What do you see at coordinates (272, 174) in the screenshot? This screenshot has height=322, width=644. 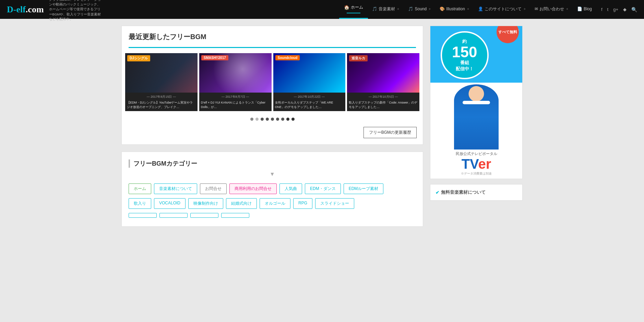 I see `category-arrow: ▼` at bounding box center [272, 174].